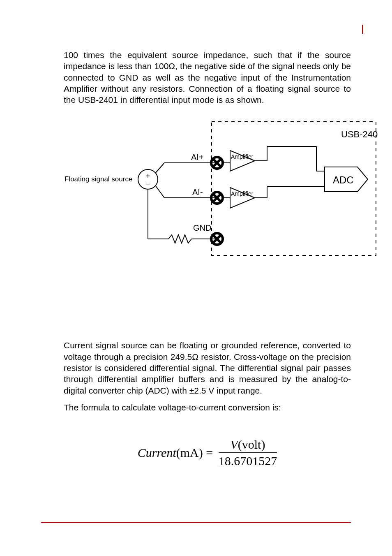  What do you see at coordinates (198, 192) in the screenshot?
I see `svg-text: AI-` at bounding box center [198, 192].